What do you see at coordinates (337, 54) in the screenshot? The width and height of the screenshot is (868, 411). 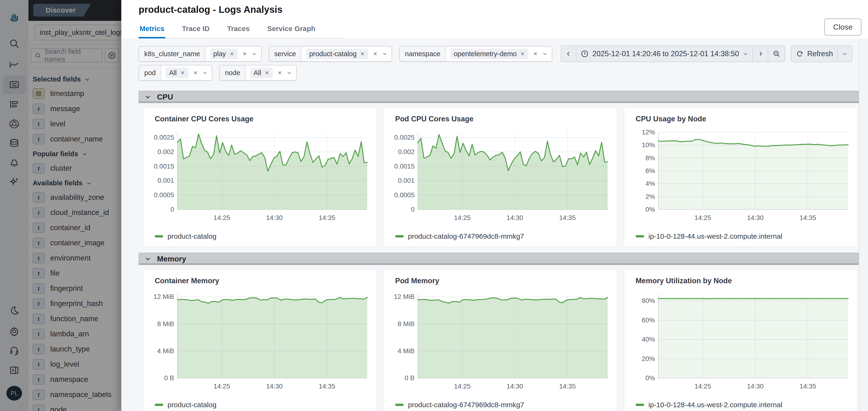 I see `filter-value-chip: product-catalog` at bounding box center [337, 54].